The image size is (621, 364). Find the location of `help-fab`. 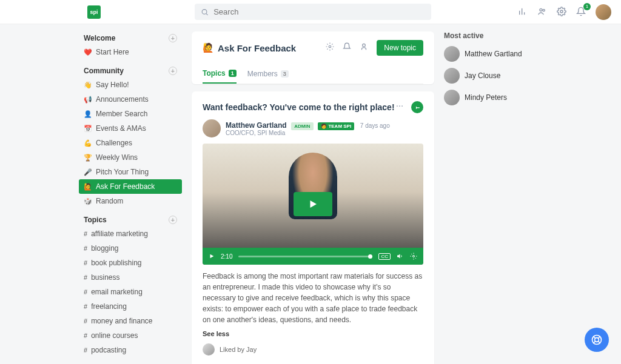

help-fab is located at coordinates (597, 340).